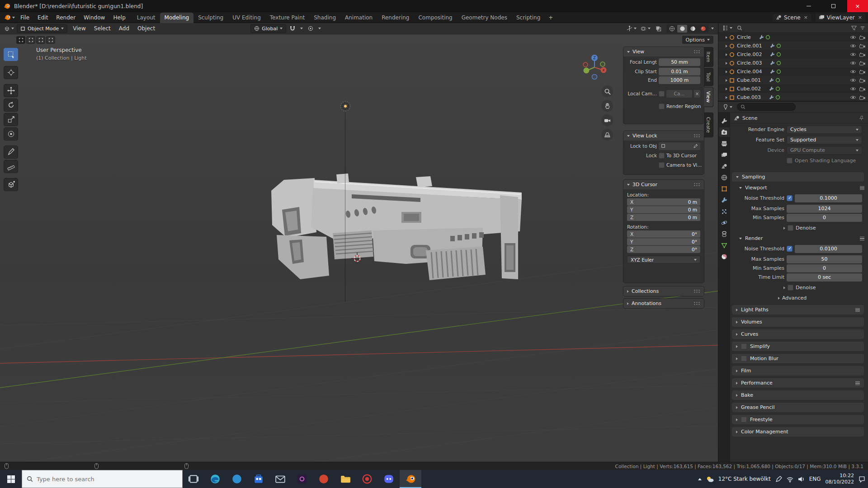 Image resolution: width=868 pixels, height=488 pixels. What do you see at coordinates (825, 130) in the screenshot?
I see `render-engine-dropdown: Cycles` at bounding box center [825, 130].